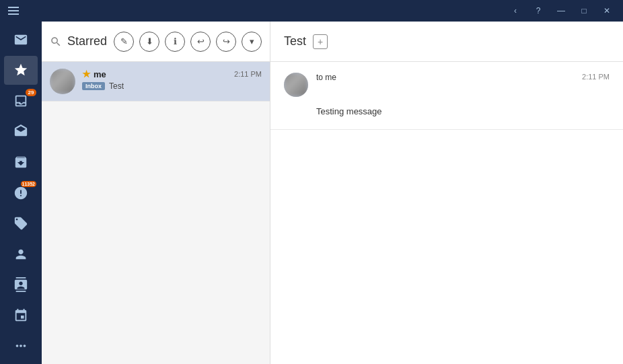 Image resolution: width=623 pixels, height=364 pixels. Describe the element at coordinates (13, 11) in the screenshot. I see `title-bar-left` at that location.